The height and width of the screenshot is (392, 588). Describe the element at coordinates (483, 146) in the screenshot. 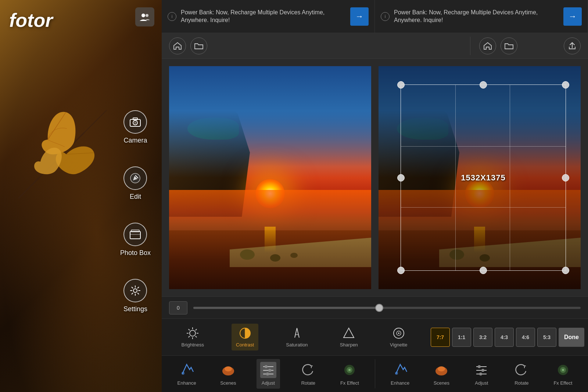

I see `crop-grid-h1` at that location.